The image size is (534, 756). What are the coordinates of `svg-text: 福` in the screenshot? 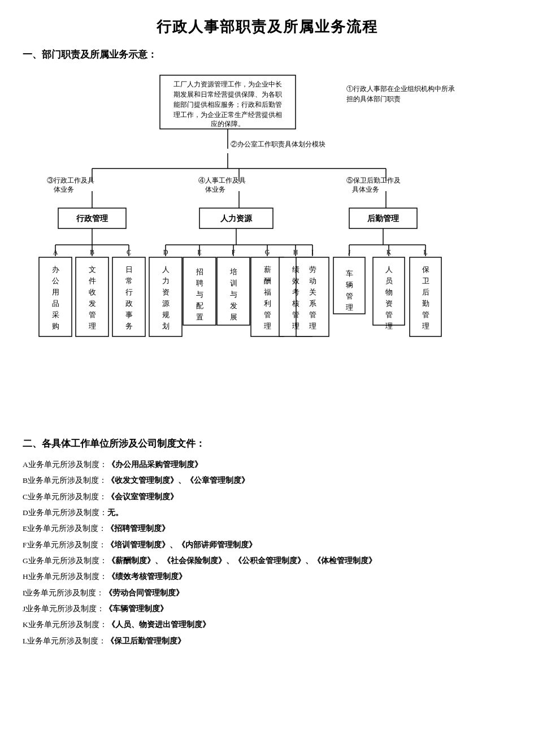 It's located at (267, 292).